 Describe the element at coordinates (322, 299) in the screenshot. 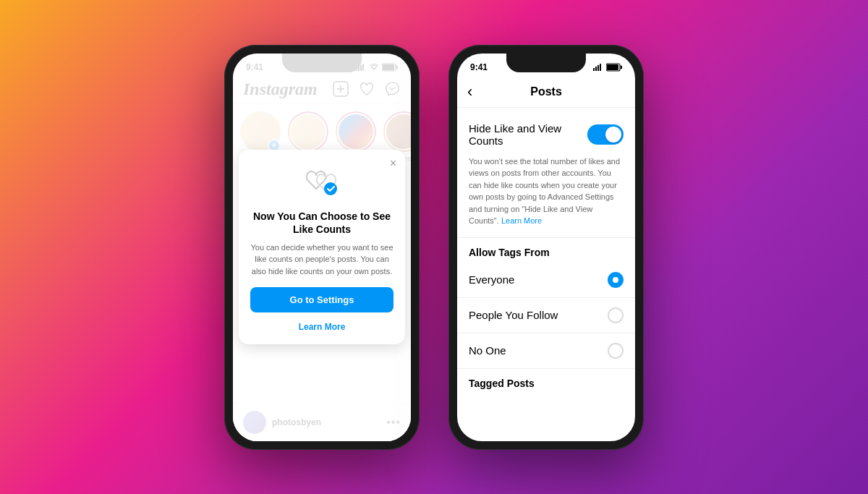

I see `go-to-settings-button: Go to Settings` at that location.